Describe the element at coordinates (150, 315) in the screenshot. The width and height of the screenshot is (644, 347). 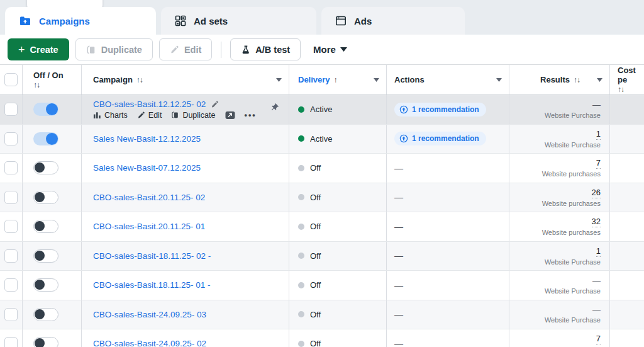
I see `campaign-name-link: CBO-sales-Basit-24.09.25- 03` at that location.